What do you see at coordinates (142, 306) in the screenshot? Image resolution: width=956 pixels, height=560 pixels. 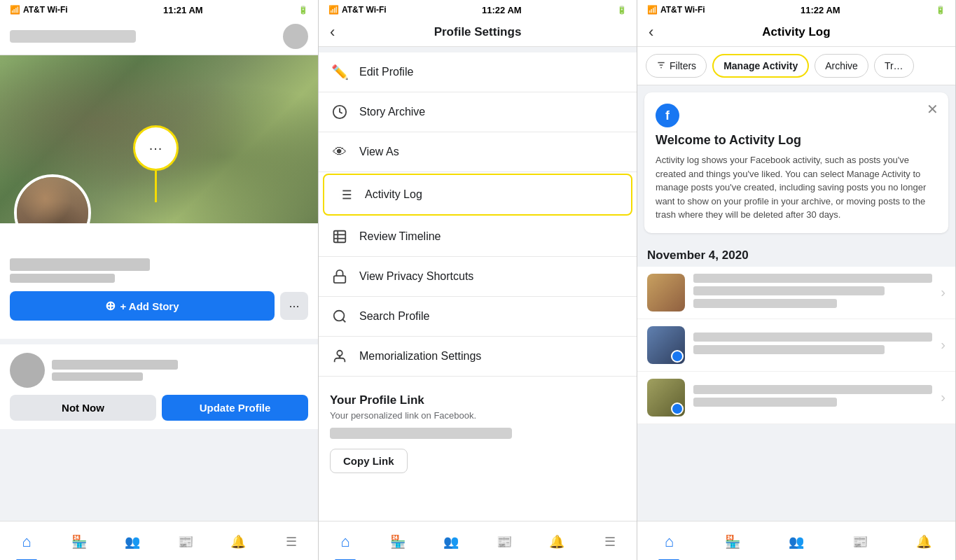 I see `add-story-button: ⊕ + Add Story` at bounding box center [142, 306].